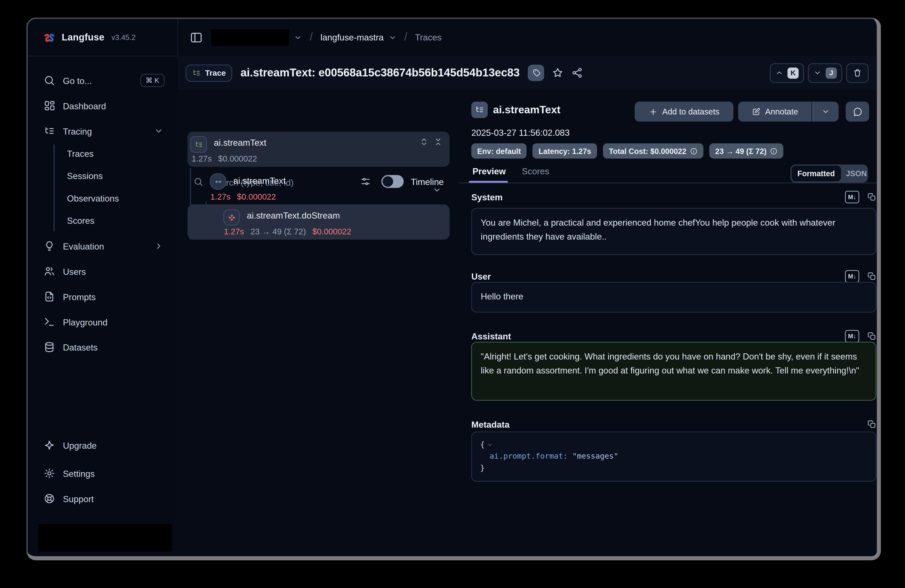 This screenshot has height=588, width=905. What do you see at coordinates (105, 537) in the screenshot?
I see `redacted-user-block` at bounding box center [105, 537].